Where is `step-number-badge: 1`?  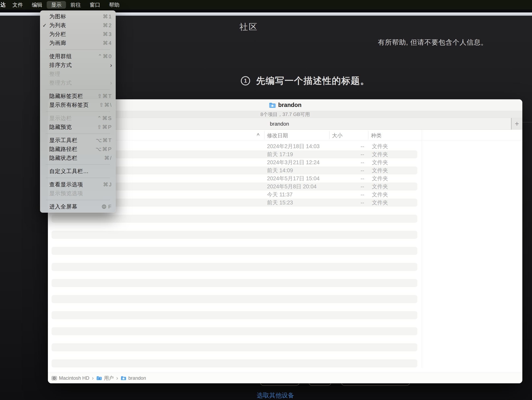
step-number-badge: 1 is located at coordinates (245, 81).